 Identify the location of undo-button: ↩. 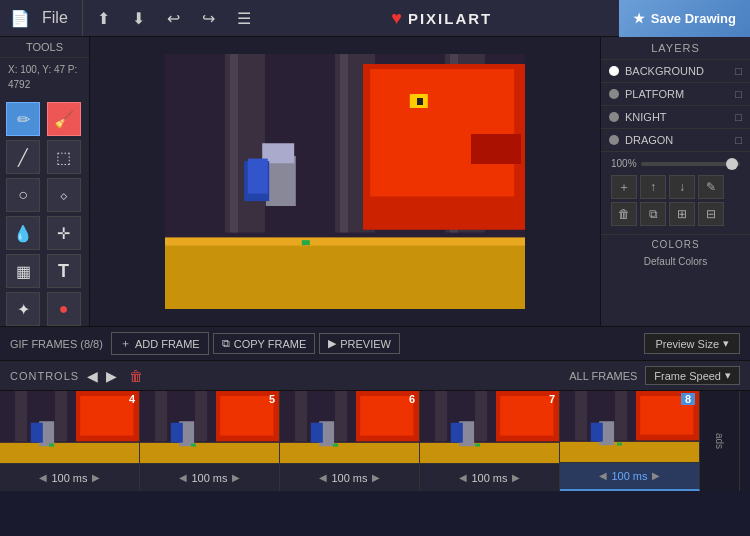
(174, 18).